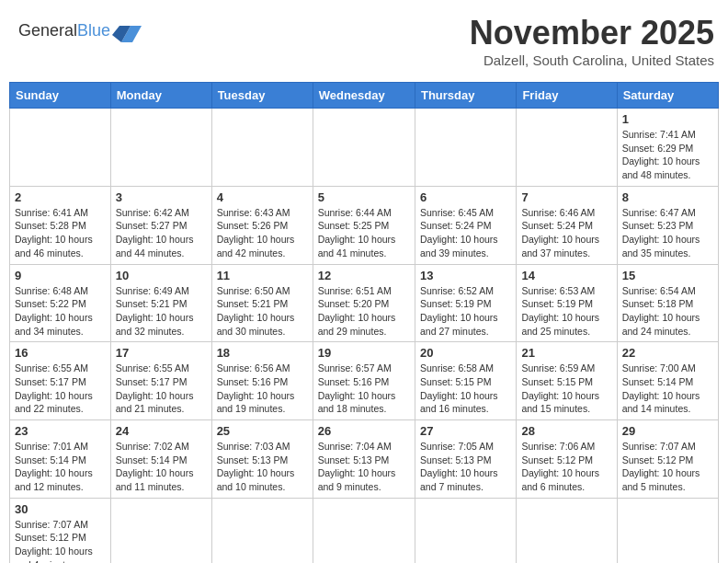 The height and width of the screenshot is (563, 728). I want to click on day-info: Sunrise: 6:46 AM Sunset: 5:24 PM Dayligh…, so click(566, 234).